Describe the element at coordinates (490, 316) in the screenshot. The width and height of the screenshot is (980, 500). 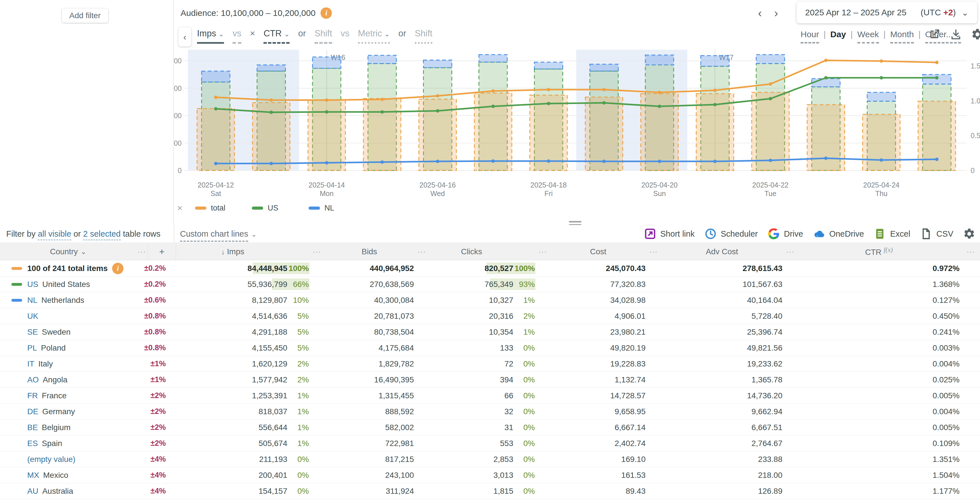
I see `table-row: UK±0.8%4,514,6365%20,781,07320,3162%4,90…` at that location.